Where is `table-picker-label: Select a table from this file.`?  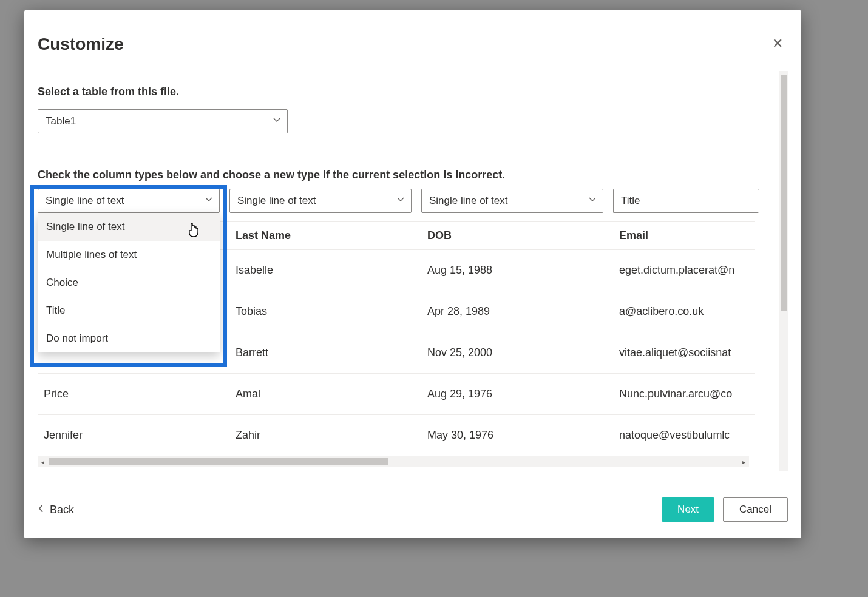
table-picker-label: Select a table from this file. is located at coordinates (413, 92).